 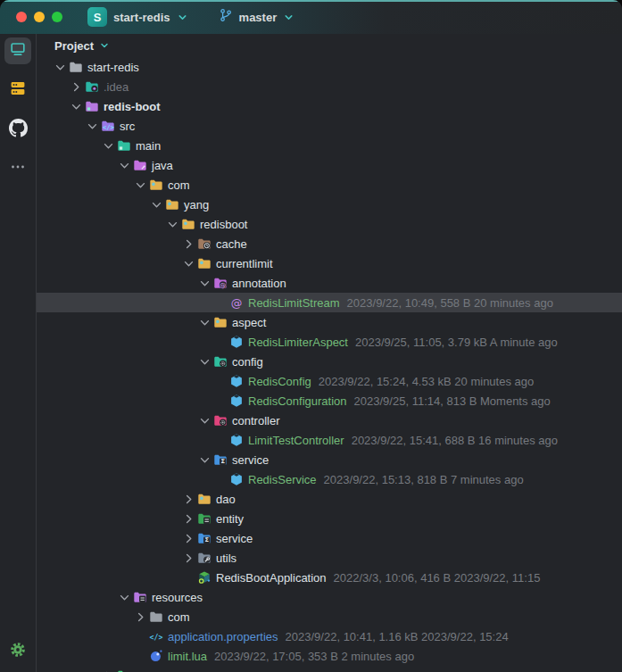 I want to click on tree-row: controller, so click(x=329, y=420).